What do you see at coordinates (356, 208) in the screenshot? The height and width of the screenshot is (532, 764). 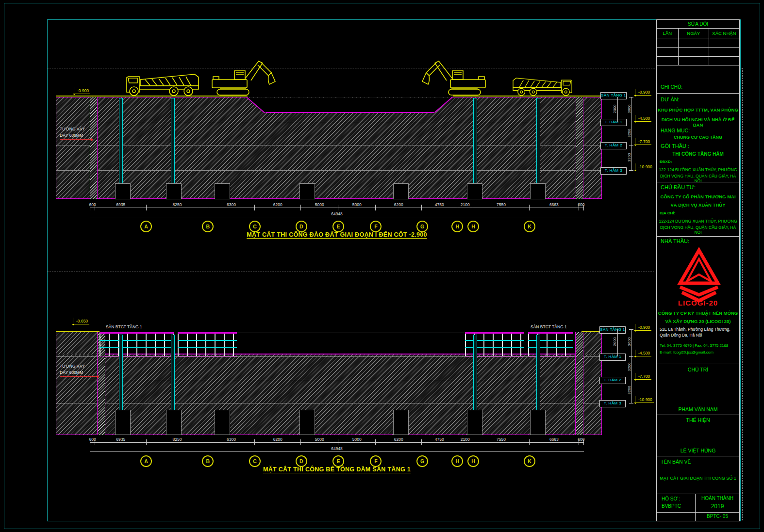 I see `dim-segment: 5000` at bounding box center [356, 208].